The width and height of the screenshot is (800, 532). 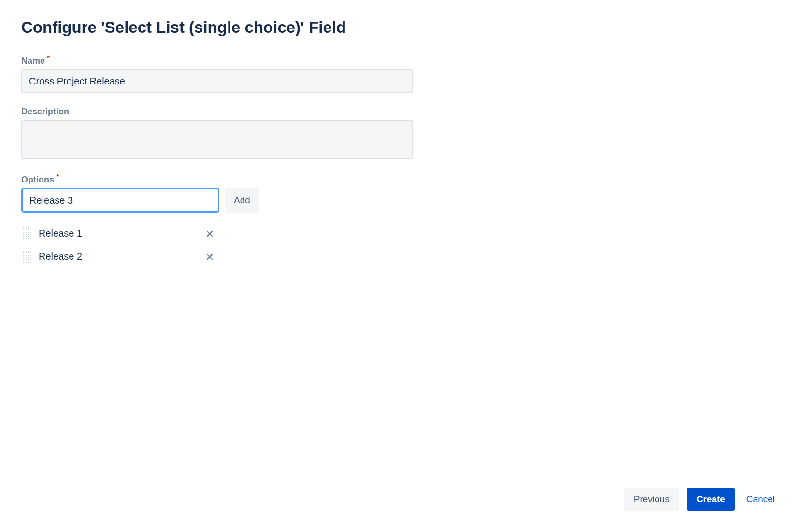 What do you see at coordinates (400, 74) in the screenshot?
I see `name-field-group: Name` at bounding box center [400, 74].